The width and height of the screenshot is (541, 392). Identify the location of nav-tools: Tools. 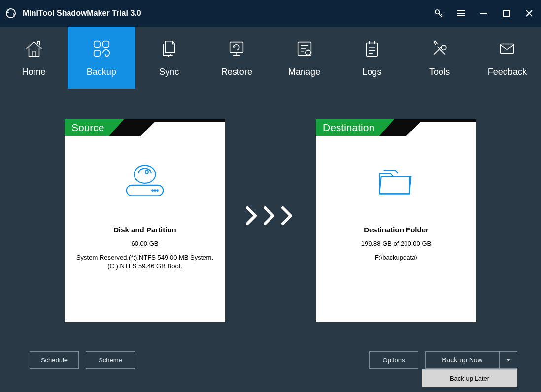
(440, 58).